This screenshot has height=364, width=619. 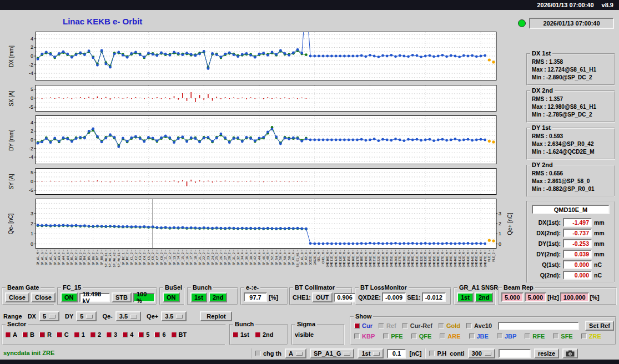 I want to click on show-cur-checkbox: Cur, so click(x=363, y=326).